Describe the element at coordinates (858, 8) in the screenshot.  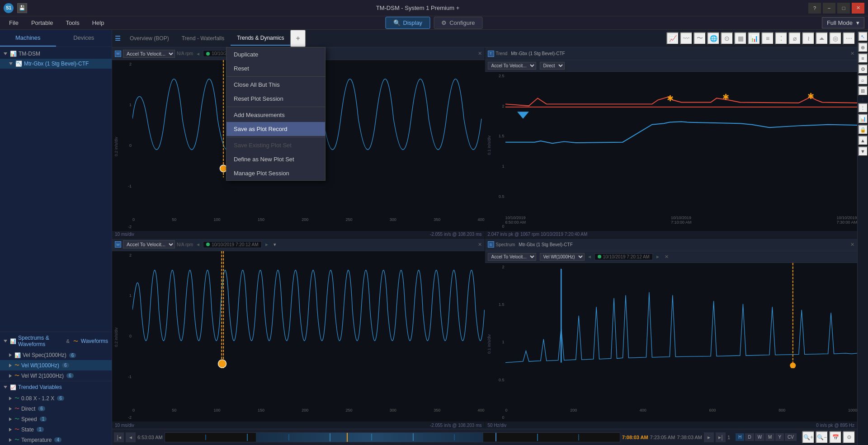
I see `close-btn: ✕` at that location.